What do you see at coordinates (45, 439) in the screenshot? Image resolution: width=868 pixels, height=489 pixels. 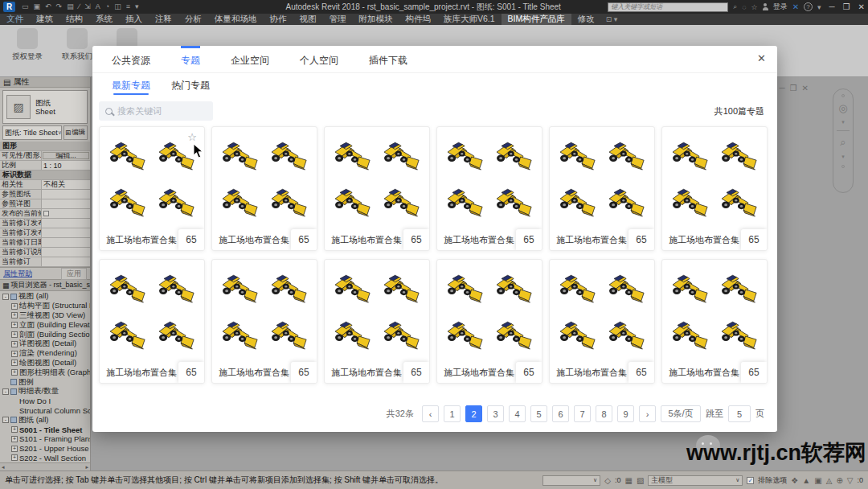 I see `tree-item: +S101 - Framing Plans` at bounding box center [45, 439].